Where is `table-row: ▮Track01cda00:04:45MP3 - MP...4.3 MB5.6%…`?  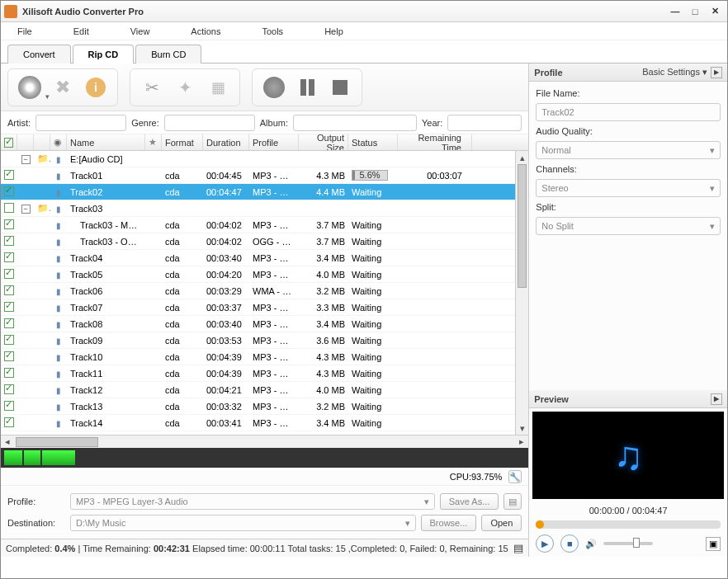
table-row: ▮Track01cda00:04:45MP3 - MP...4.3 MB5.6%… is located at coordinates (264, 176).